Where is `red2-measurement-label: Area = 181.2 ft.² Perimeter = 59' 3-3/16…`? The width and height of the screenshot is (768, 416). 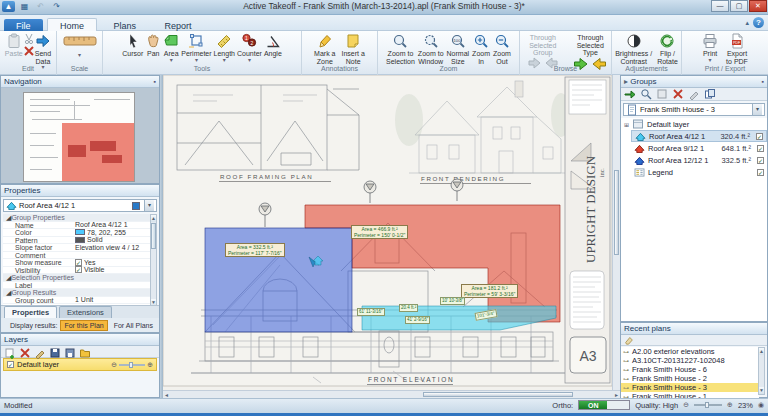
red2-measurement-label: Area = 181.2 ft.² Perimeter = 59' 3-3/16… is located at coordinates (490, 291).